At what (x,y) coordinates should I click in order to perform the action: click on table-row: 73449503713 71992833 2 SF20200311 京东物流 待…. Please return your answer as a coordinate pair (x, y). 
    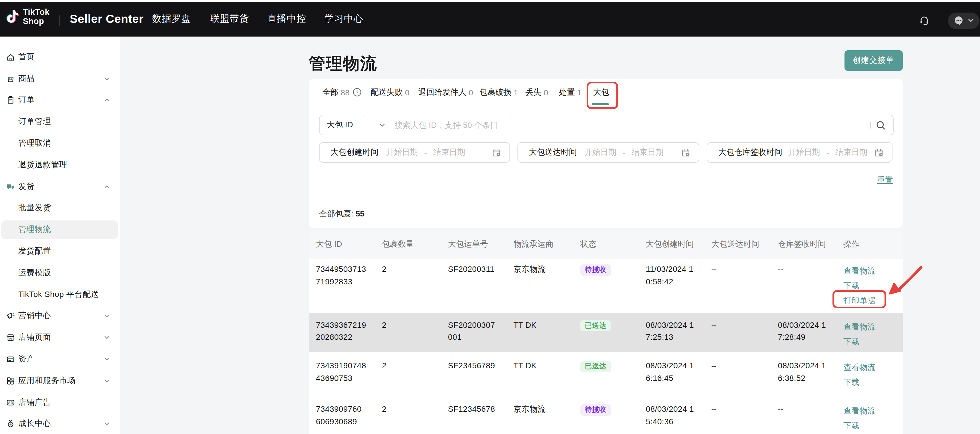
    Looking at the image, I should click on (606, 286).